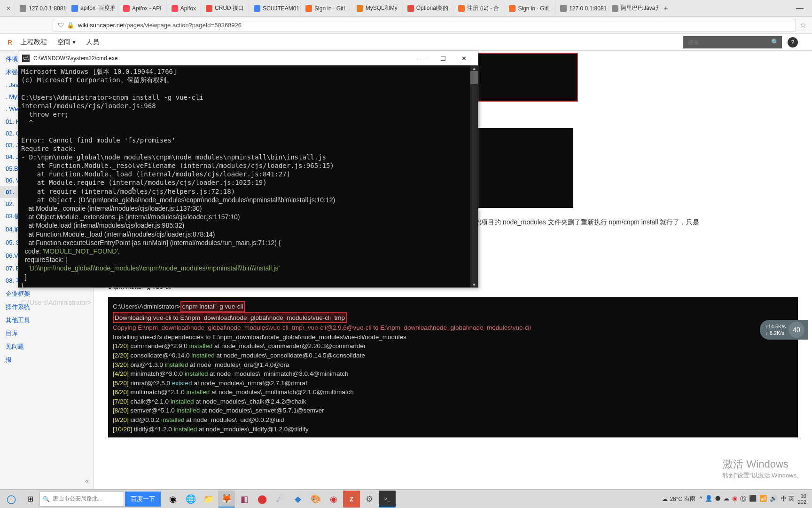  What do you see at coordinates (581, 8) in the screenshot?
I see `browser-tab: 127.0.0.1:8081/a` at bounding box center [581, 8].